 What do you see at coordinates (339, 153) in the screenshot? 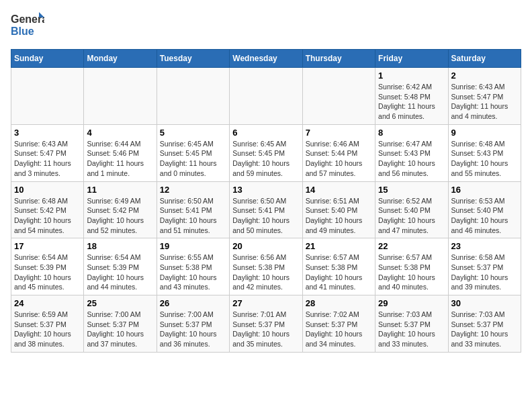
I see `calendar-cell: 7Sunrise: 6:46 AMSunset: 5:44 PMDaylight…` at bounding box center [339, 153].